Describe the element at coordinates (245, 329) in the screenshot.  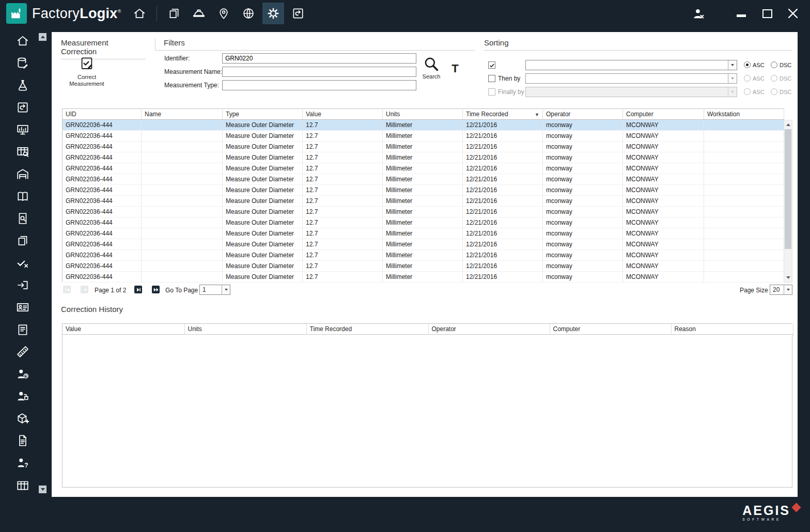
I see `history-column-header-units: Units` at that location.